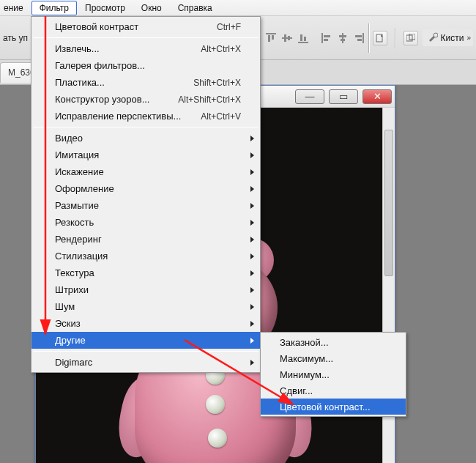 This screenshot has width=476, height=463. I want to click on align-bottom-icon, so click(303, 38).